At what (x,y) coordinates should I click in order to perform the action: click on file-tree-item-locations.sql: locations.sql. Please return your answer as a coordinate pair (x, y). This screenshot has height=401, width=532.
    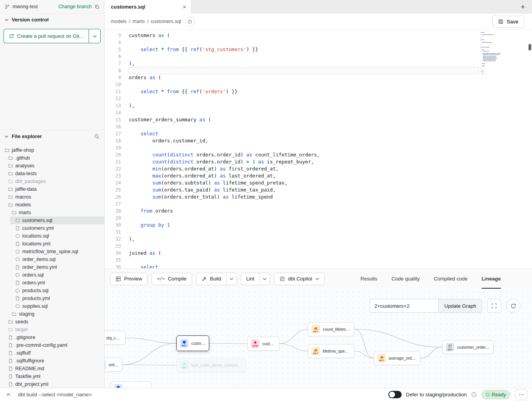
    Looking at the image, I should click on (52, 236).